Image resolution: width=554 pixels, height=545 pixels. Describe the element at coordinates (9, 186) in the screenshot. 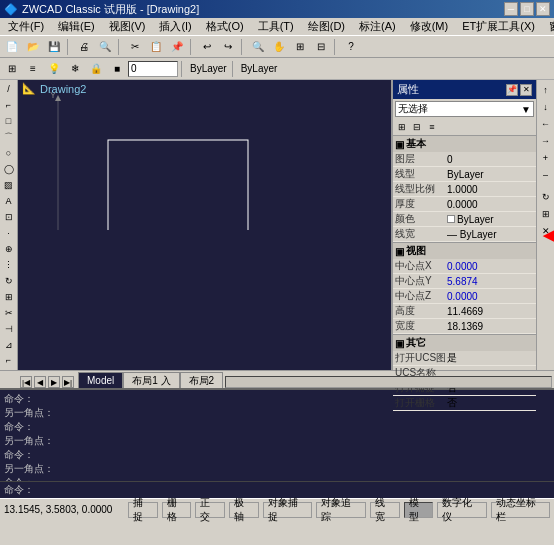

I see `hatch-button: ▨` at that location.